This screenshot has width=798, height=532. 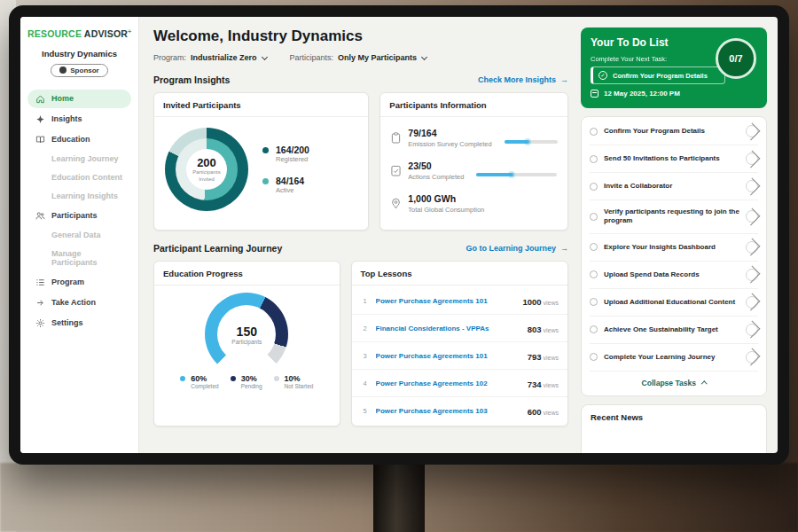 I want to click on task-row: Confirm Your Program Details, so click(x=674, y=131).